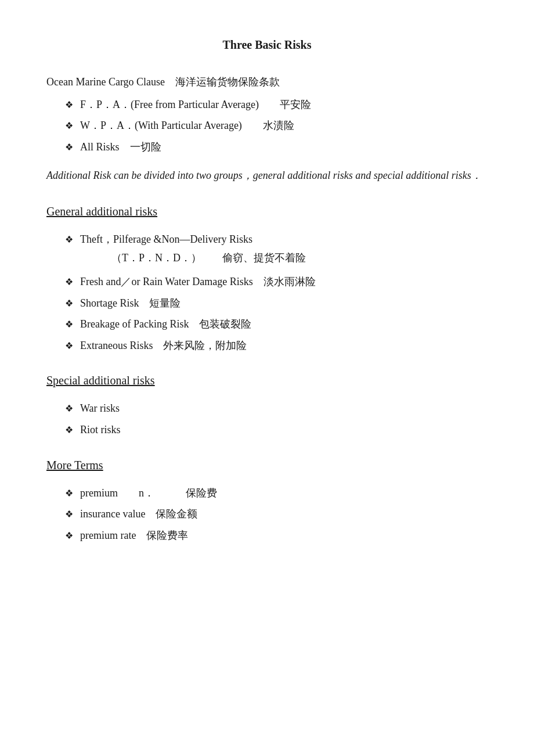 The image size is (534, 756). What do you see at coordinates (267, 465) in the screenshot?
I see `more-terms-heading: More Terms` at bounding box center [267, 465].